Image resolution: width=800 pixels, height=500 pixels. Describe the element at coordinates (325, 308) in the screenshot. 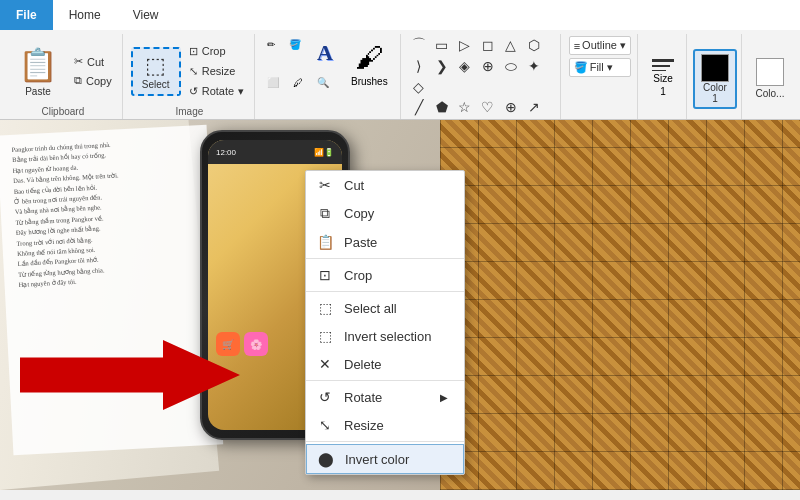

I see `select-all-icon: ⬚` at that location.